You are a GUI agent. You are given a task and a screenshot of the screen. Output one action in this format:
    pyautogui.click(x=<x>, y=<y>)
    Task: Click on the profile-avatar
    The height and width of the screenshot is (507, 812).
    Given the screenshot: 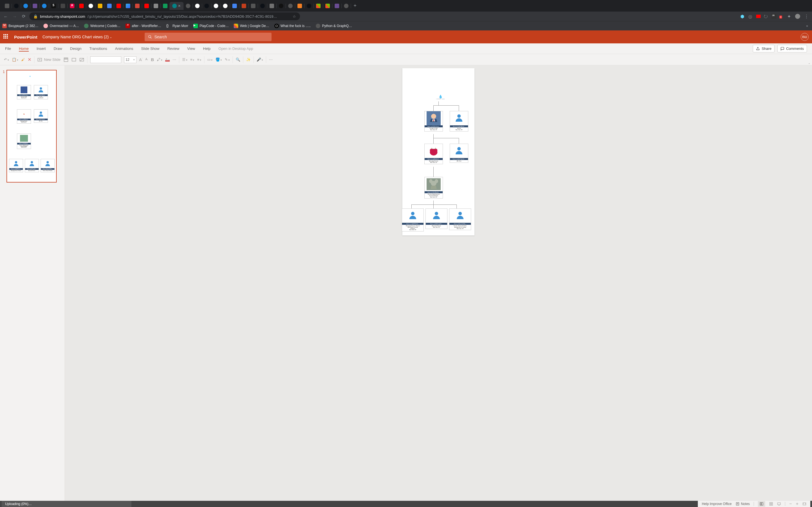 What is the action you would take?
    pyautogui.click(x=798, y=16)
    